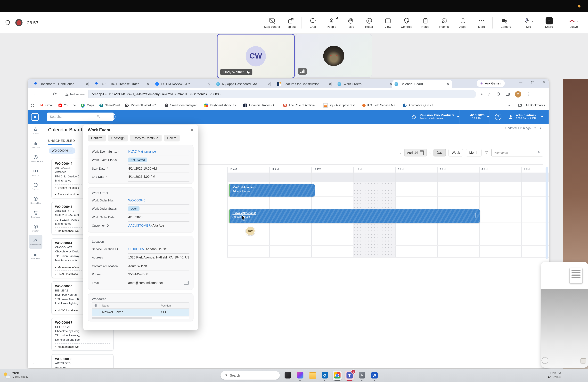  What do you see at coordinates (337, 375) in the screenshot?
I see `chrome-icon` at bounding box center [337, 375].